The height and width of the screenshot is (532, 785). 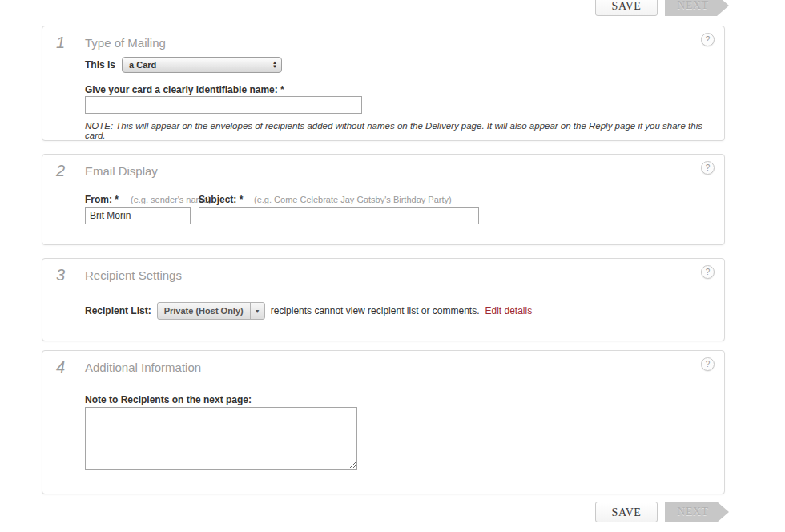 What do you see at coordinates (61, 171) in the screenshot?
I see `section-number: 2` at bounding box center [61, 171].